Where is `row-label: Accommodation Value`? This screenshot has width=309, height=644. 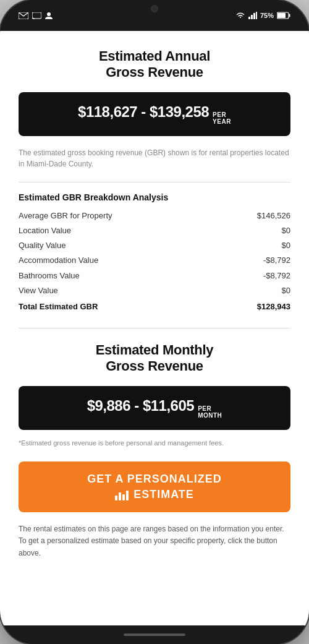 row-label: Accommodation Value is located at coordinates (119, 260).